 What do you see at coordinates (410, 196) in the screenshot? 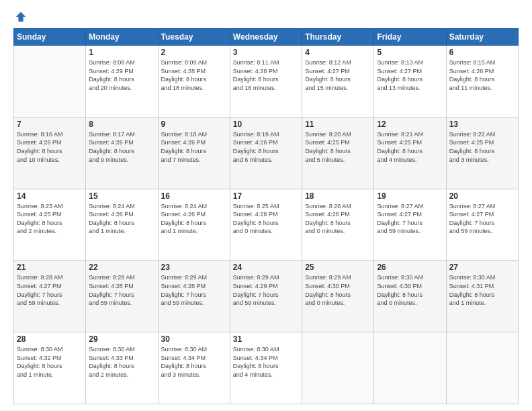
I see `day-number: 19` at bounding box center [410, 196].